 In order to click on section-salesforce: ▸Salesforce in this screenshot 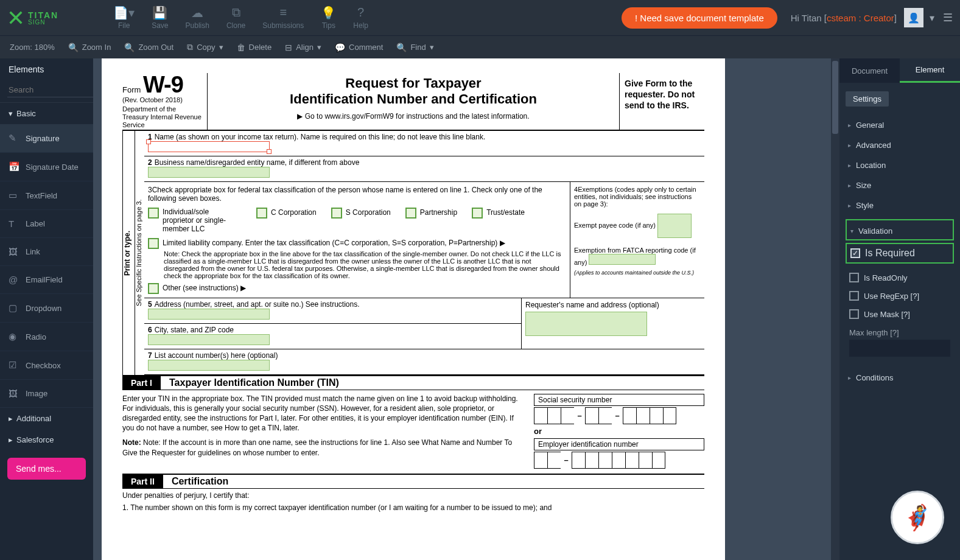, I will do `click(46, 439)`.